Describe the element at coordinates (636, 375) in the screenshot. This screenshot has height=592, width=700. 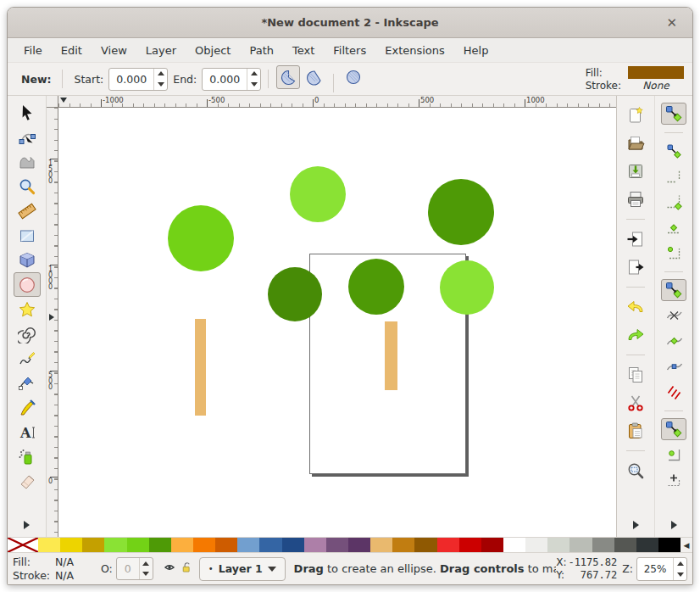
I see `copy-button` at that location.